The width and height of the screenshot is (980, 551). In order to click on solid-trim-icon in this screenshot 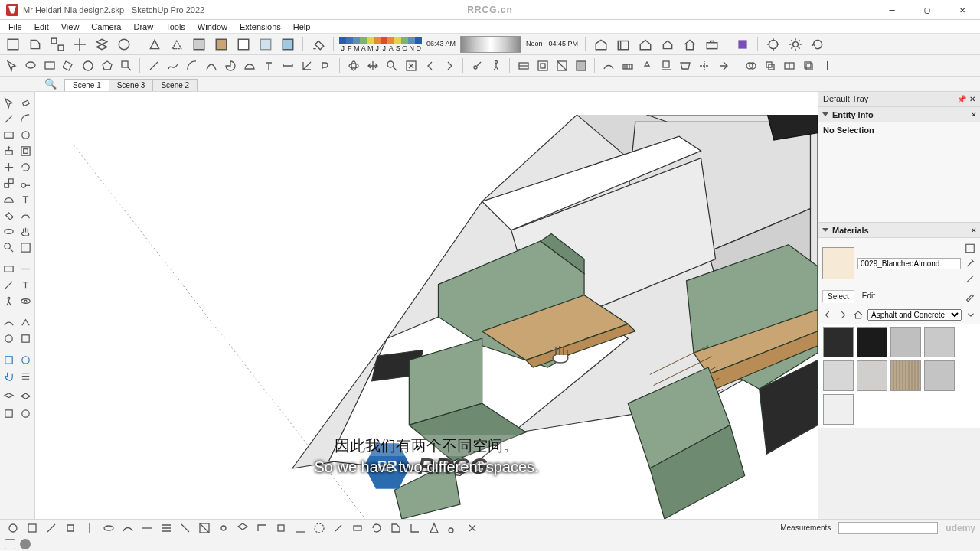, I will do `click(789, 66)`.